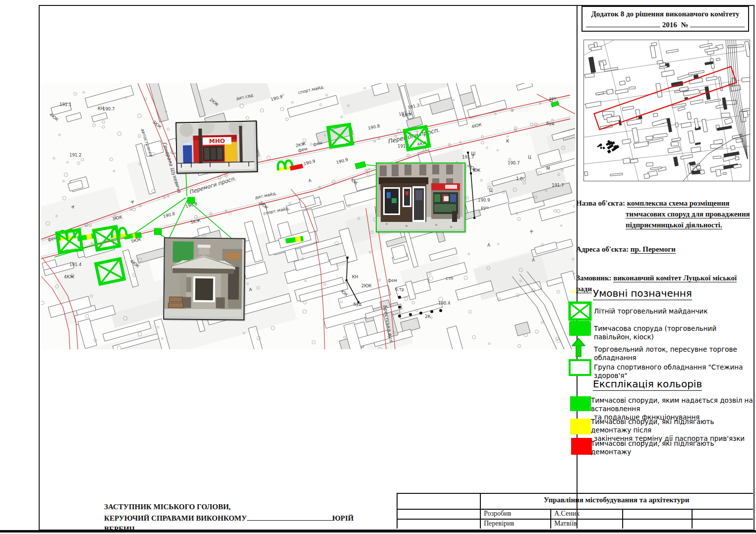  I want to click on color-swatch-green, so click(581, 404).